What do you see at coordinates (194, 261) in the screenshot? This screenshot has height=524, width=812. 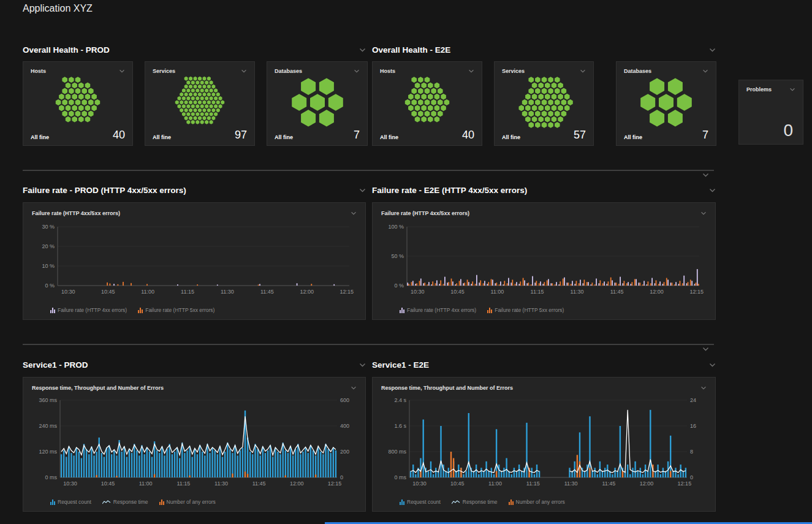 I see `chart-tile-failure-prod: Failure rate (HTTP 4xx/5xx errors) 0 %10…` at bounding box center [194, 261].